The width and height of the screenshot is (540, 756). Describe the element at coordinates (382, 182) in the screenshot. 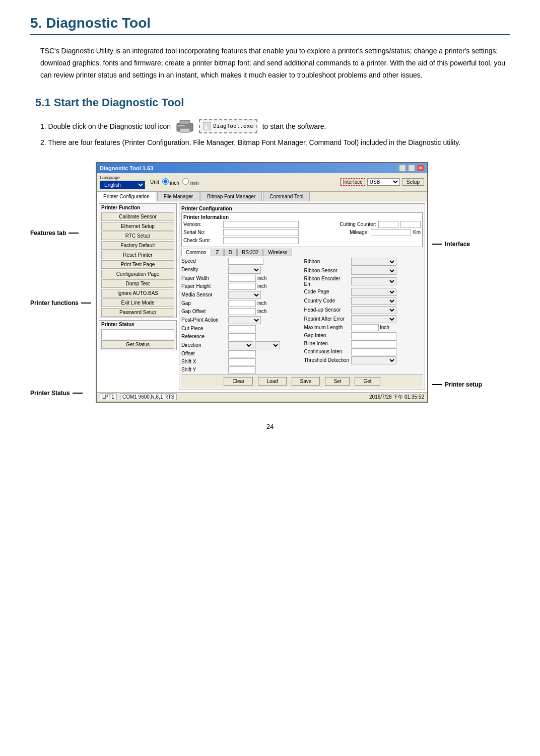

I see `interface-group: Interface USB Setup` at that location.